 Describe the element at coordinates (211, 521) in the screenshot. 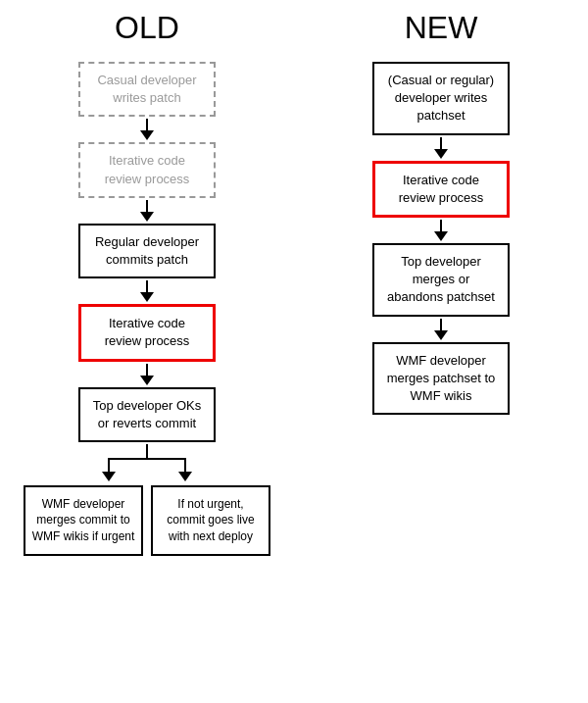

I see `old-box6b: If not urgent, commit goes live with nex…` at that location.